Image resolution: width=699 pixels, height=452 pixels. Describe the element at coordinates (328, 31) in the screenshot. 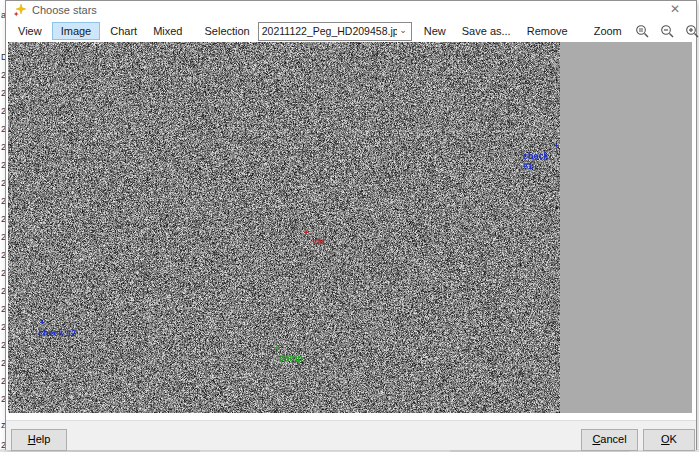

I see `selection-value: 20211122_Peg_HD209458.jpg` at that location.